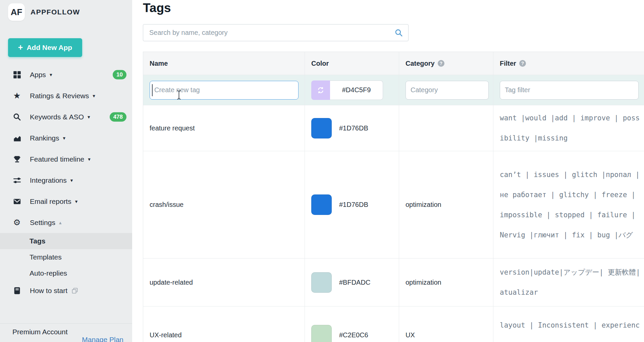 This screenshot has height=342, width=644. Describe the element at coordinates (66, 291) in the screenshot. I see `sidebar-item-how-to-start: How to start` at that location.